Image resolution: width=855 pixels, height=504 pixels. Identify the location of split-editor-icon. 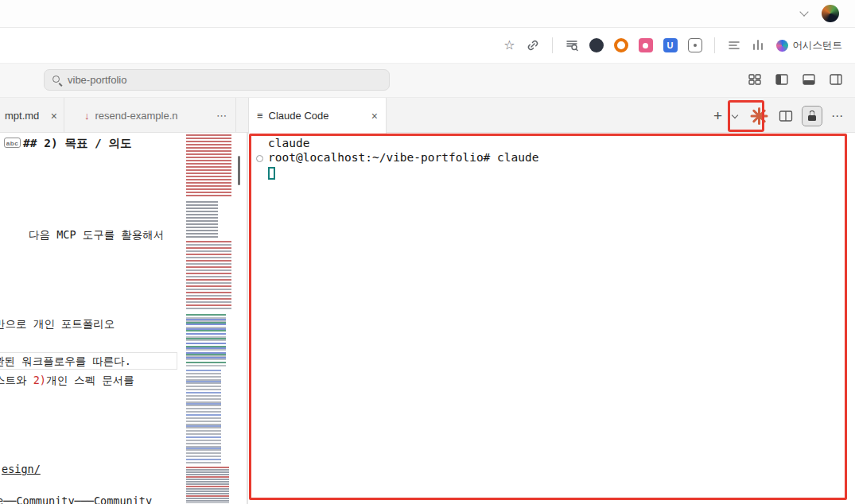
(786, 116).